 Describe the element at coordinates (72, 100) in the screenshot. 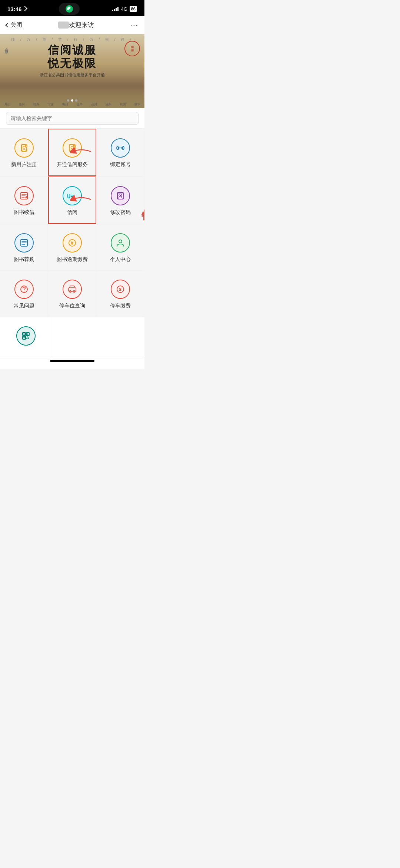

I see `banner-dots` at that location.